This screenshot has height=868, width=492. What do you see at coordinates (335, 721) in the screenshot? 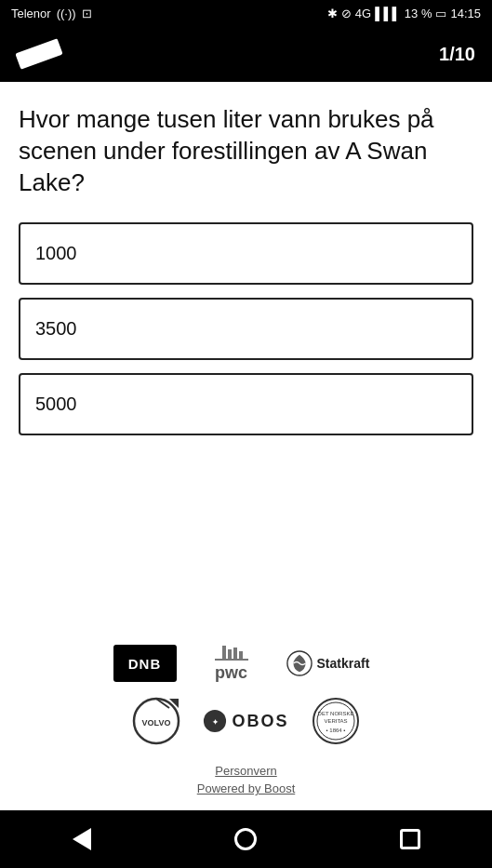
I see `svg-text: VERITAS` at bounding box center [335, 721].